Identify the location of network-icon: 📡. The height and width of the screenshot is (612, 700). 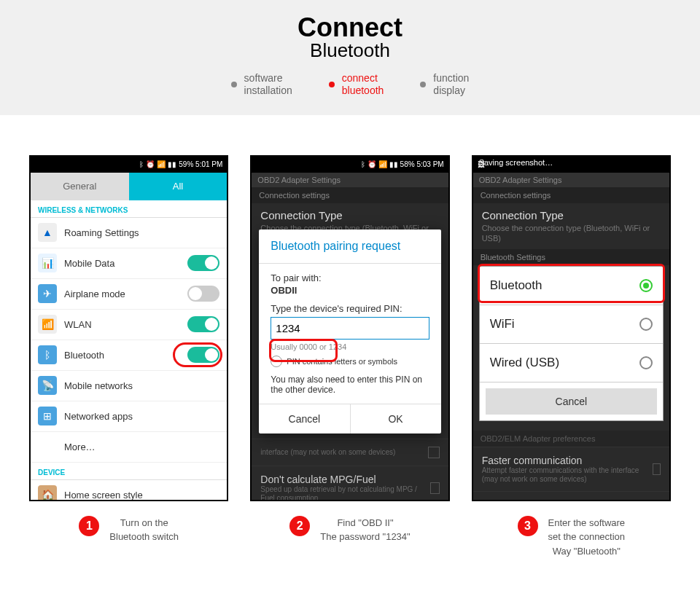
(47, 385).